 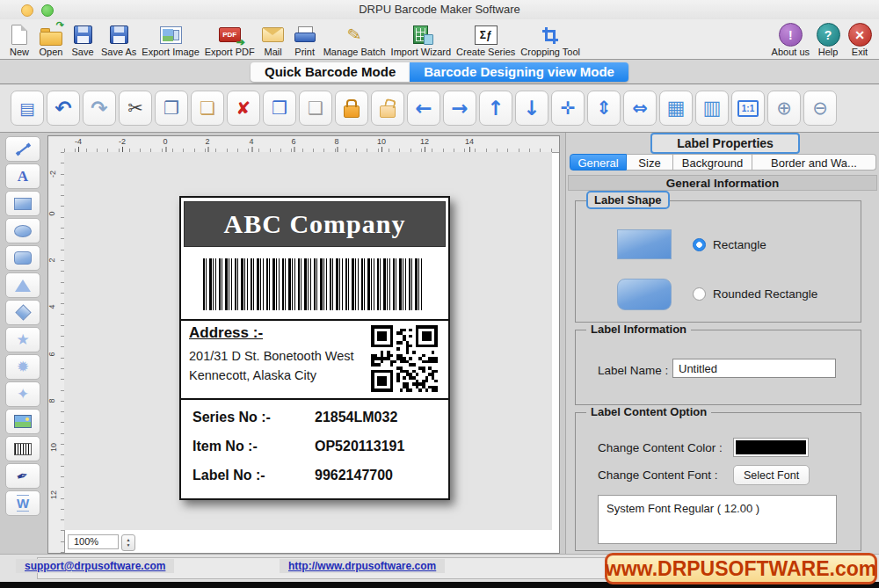 I want to click on change-content-font-label: Change Content Font :, so click(x=657, y=475).